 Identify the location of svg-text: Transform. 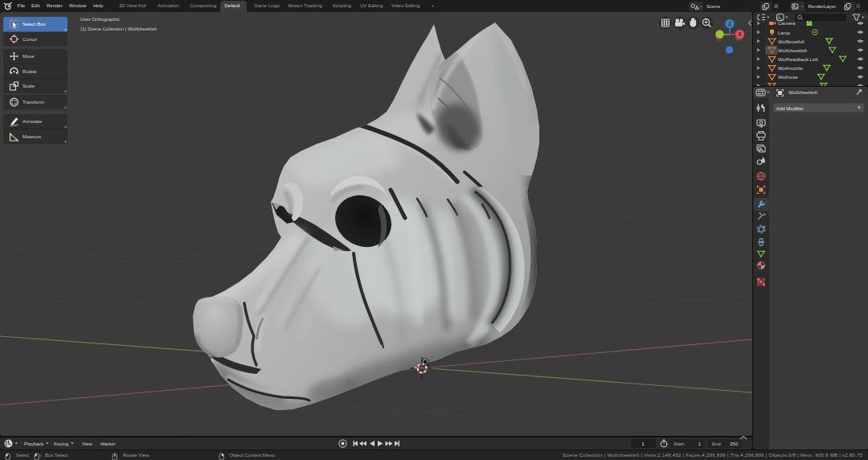
(34, 102).